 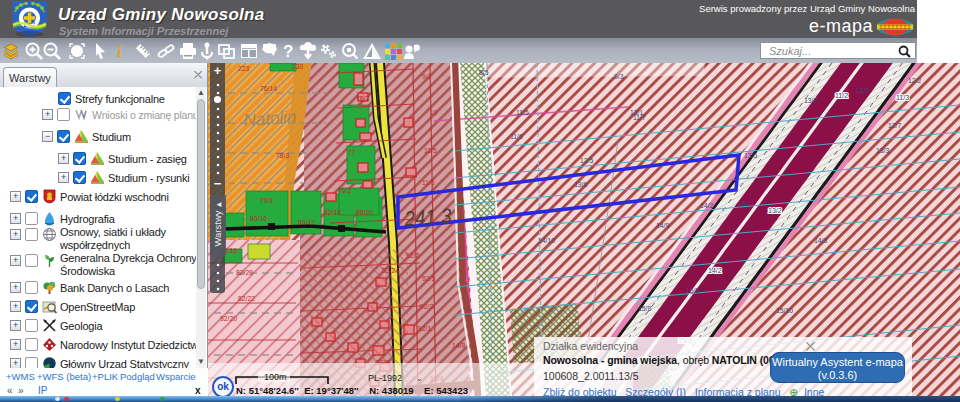 What do you see at coordinates (784, 310) in the screenshot?
I see `svg-text: 15/10` at bounding box center [784, 310].